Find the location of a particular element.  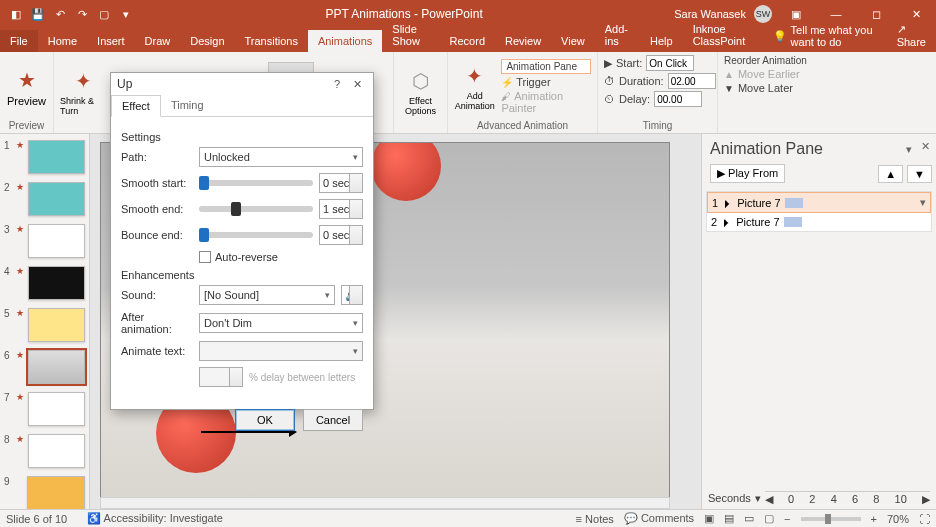

zoom-out-icon: − is located at coordinates (787, 519).